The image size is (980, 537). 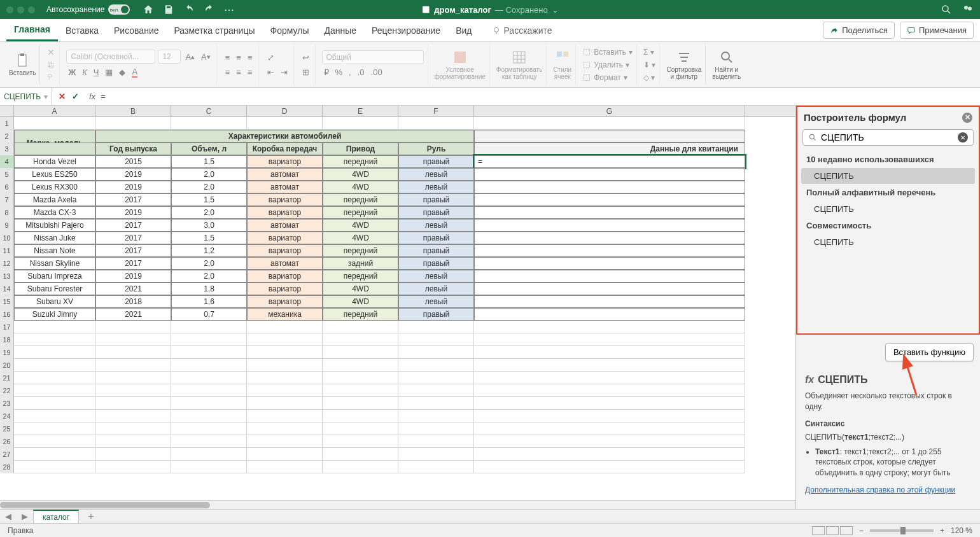 I want to click on function-item-all: СЦЕПИТЬ, so click(x=888, y=209).